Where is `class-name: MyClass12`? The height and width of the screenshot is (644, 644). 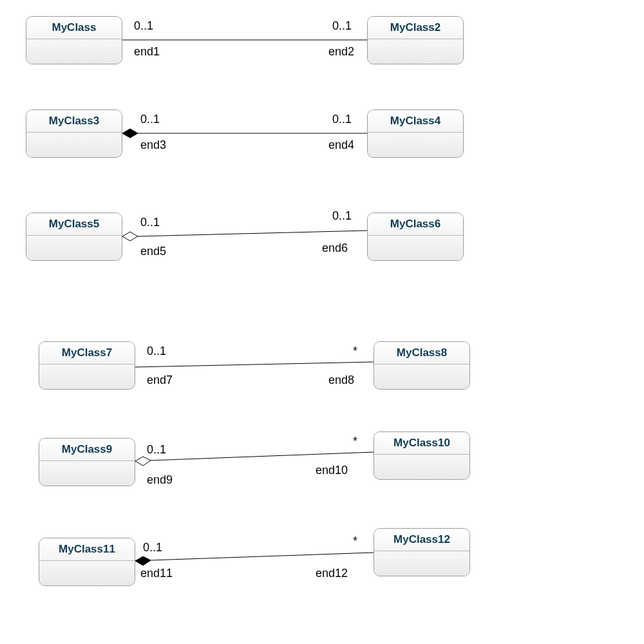 class-name: MyClass12 is located at coordinates (422, 540).